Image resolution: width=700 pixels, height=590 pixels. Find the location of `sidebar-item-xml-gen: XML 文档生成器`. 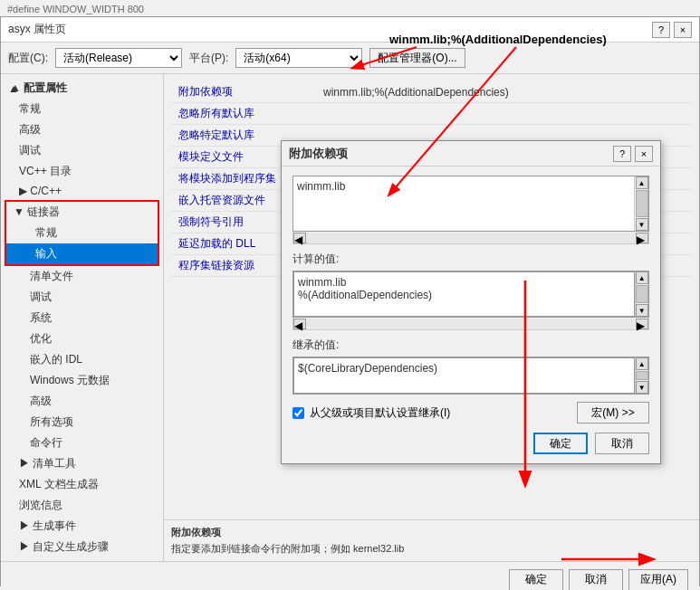

sidebar-item-xml-gen: XML 文档生成器 is located at coordinates (82, 485).